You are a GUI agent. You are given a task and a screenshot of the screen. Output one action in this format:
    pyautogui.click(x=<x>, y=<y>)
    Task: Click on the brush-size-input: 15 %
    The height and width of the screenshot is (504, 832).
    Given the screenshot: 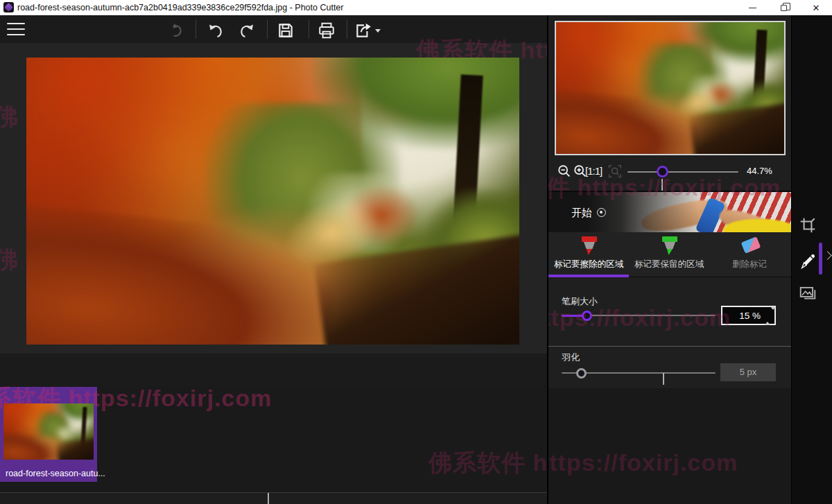 What is the action you would take?
    pyautogui.click(x=749, y=315)
    